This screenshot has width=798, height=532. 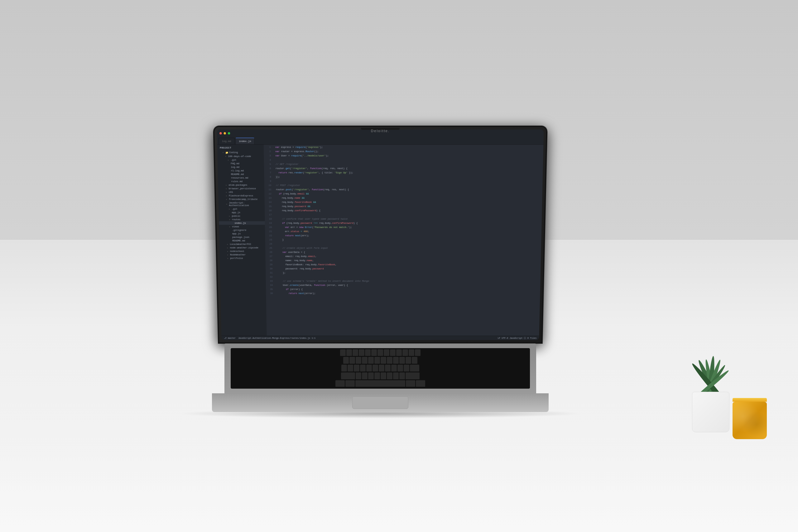 What do you see at coordinates (240, 152) in the screenshot?
I see `sidebar-item-coding: ▾ 📁 Coding` at bounding box center [240, 152].